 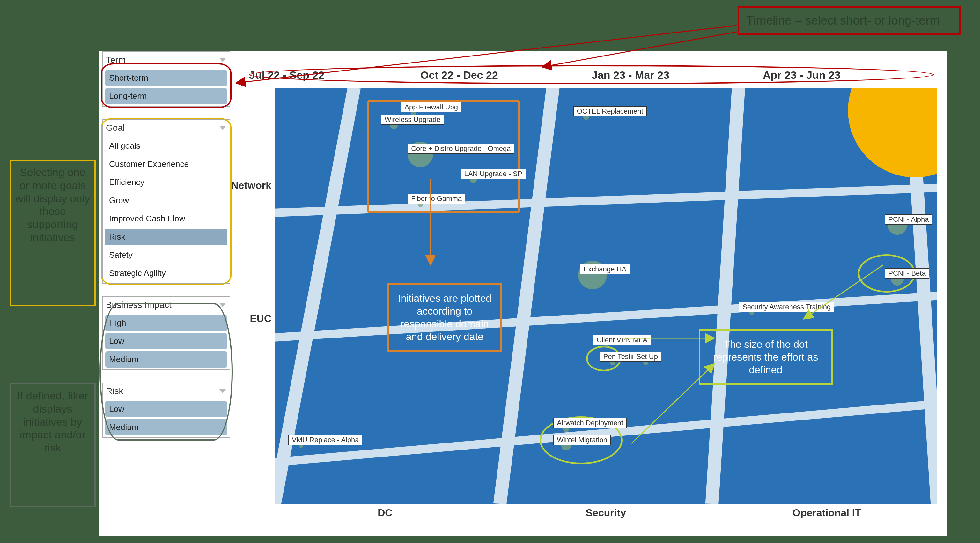 What do you see at coordinates (251, 186) in the screenshot?
I see `ylabel-network: Network` at bounding box center [251, 186].